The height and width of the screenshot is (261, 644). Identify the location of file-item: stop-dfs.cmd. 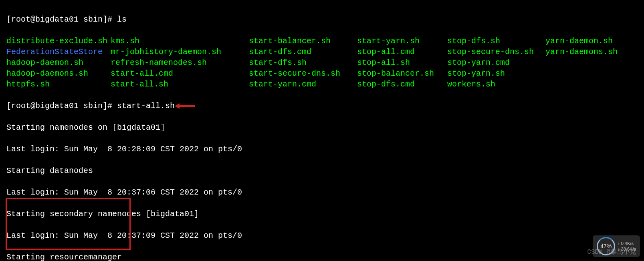
(402, 84).